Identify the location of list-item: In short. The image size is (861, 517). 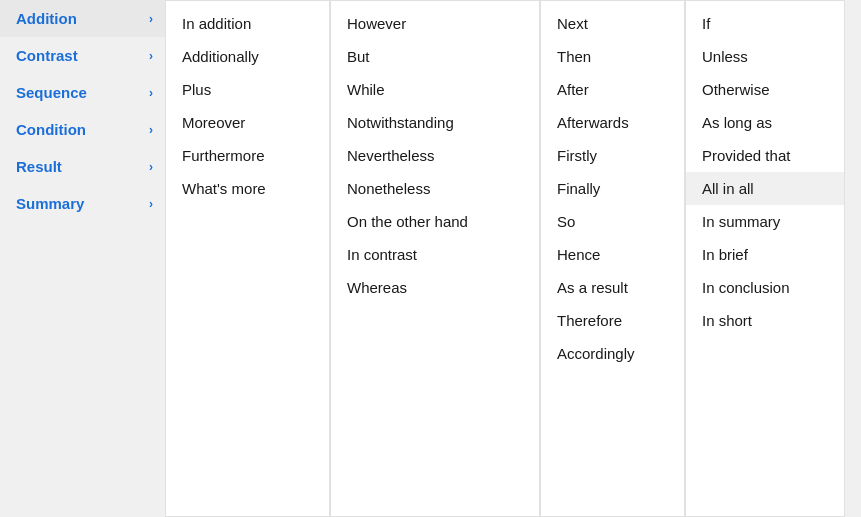
(765, 320).